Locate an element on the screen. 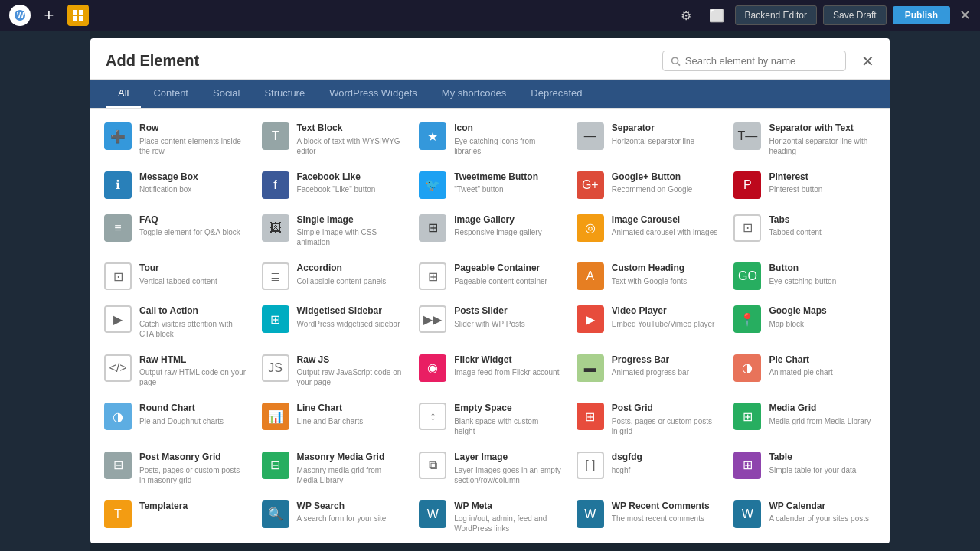 This screenshot has width=980, height=551. element-desc: Line and Bar charts is located at coordinates (351, 421).